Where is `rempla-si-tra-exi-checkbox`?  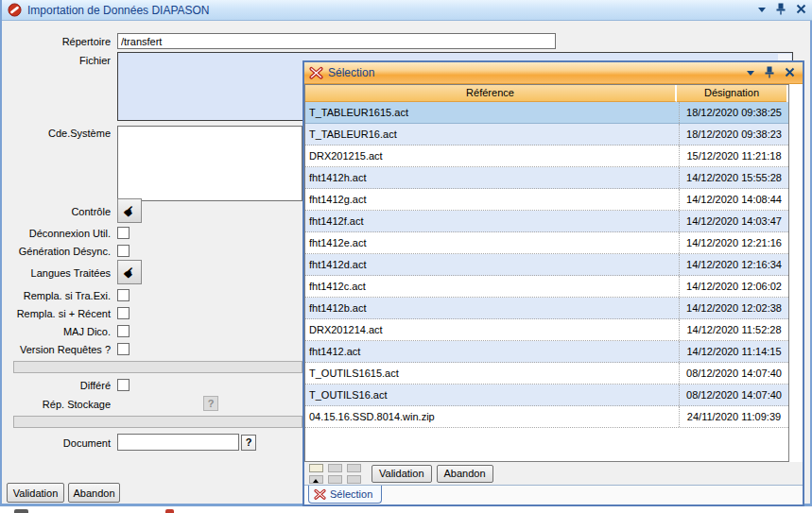
rempla-si-tra-exi-checkbox is located at coordinates (123, 295).